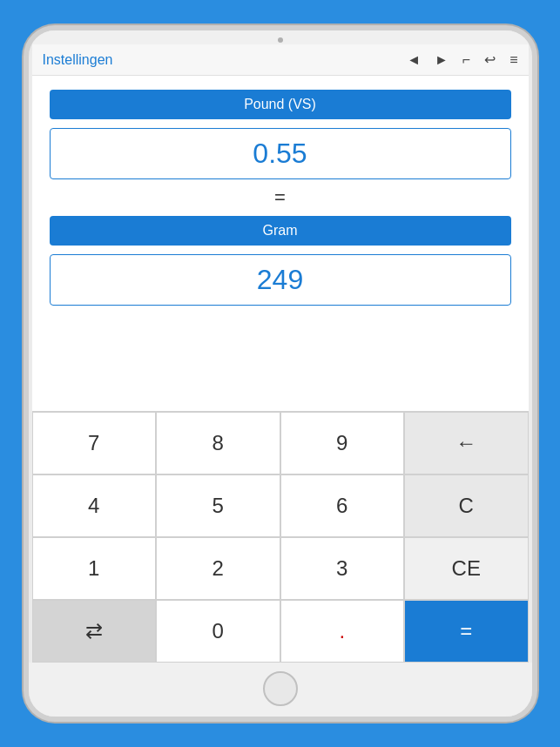  I want to click on back-icon: ◄, so click(414, 60).